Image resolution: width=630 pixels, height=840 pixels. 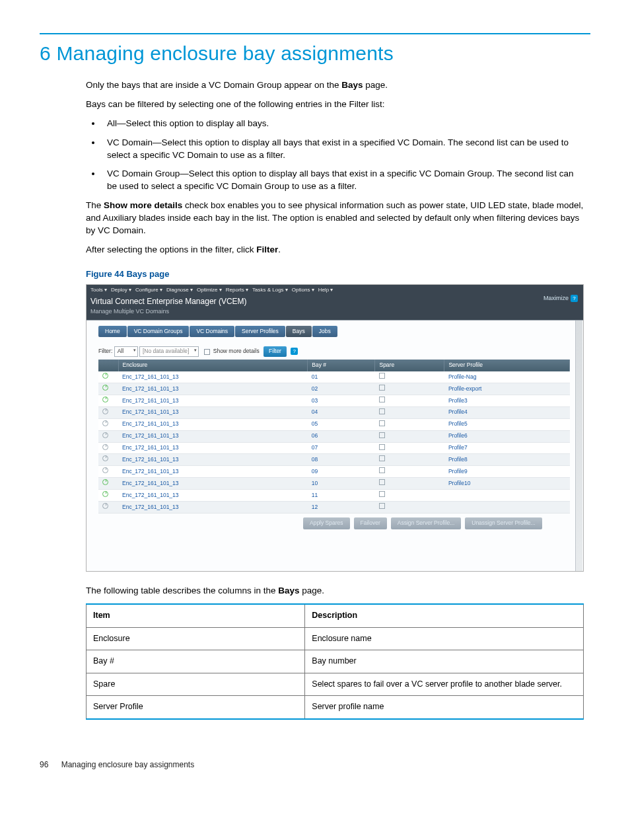 What do you see at coordinates (334, 436) in the screenshot?
I see `table-row: Enc_172_161_101_1306Profile6` at bounding box center [334, 436].